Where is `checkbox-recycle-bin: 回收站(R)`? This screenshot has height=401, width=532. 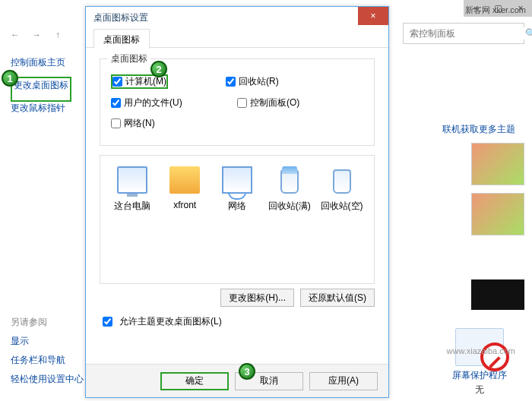 checkbox-recycle-bin: 回收站(R) is located at coordinates (289, 82).